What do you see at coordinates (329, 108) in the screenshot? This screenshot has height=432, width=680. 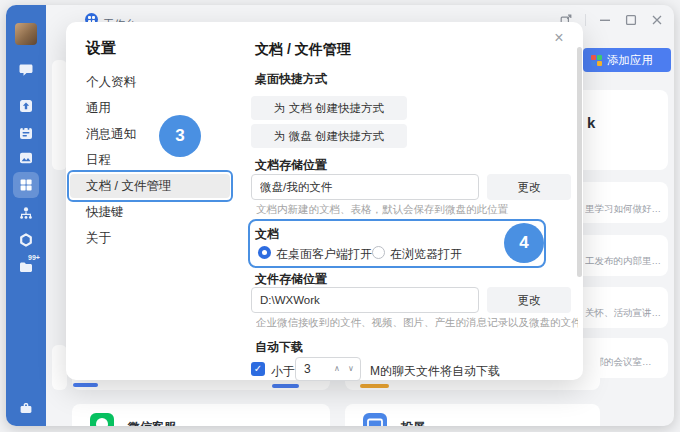 I see `create-doc-shortcut-button: 为 文档 创建快捷方式` at bounding box center [329, 108].